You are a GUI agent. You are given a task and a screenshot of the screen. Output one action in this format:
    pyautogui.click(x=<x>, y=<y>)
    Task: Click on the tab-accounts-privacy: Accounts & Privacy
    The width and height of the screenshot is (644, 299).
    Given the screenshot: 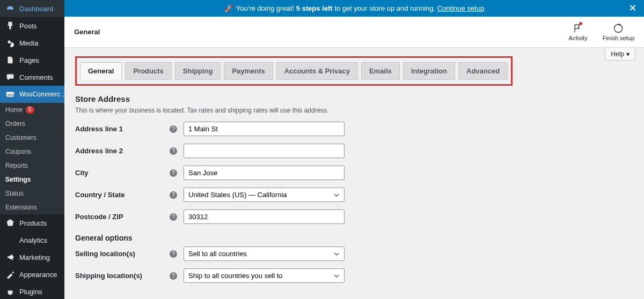 What is the action you would take?
    pyautogui.click(x=317, y=71)
    